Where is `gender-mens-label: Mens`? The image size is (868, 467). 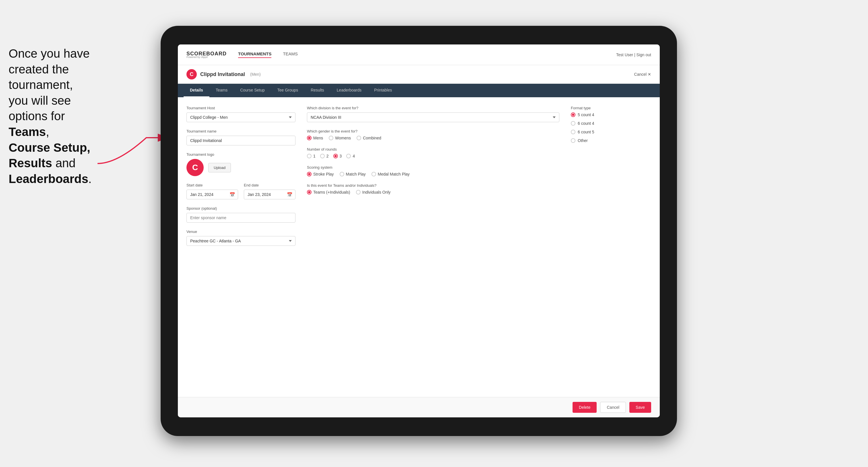 gender-mens-label: Mens is located at coordinates (318, 138).